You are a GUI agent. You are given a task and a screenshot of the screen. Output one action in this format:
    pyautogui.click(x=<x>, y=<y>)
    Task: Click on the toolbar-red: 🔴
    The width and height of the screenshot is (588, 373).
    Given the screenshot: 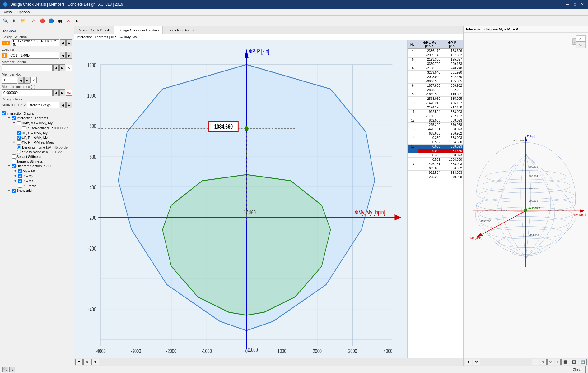 What is the action you would take?
    pyautogui.click(x=42, y=21)
    